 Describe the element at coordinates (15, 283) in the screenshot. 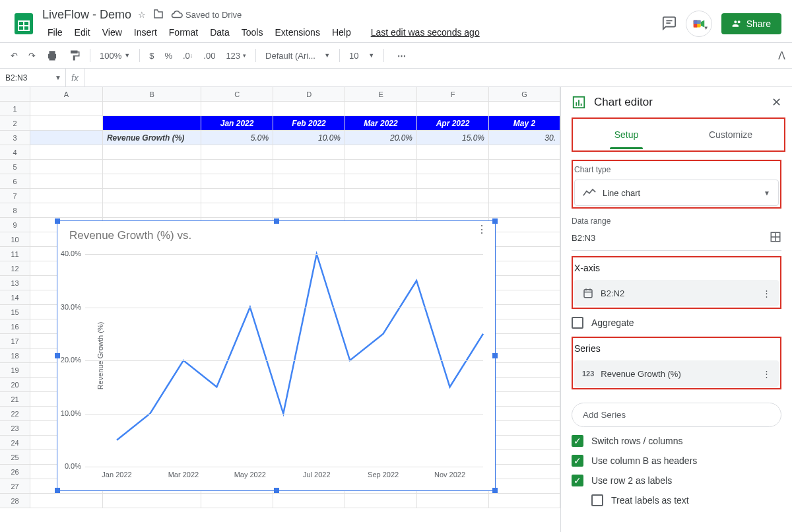

I see `row-header: 13` at that location.